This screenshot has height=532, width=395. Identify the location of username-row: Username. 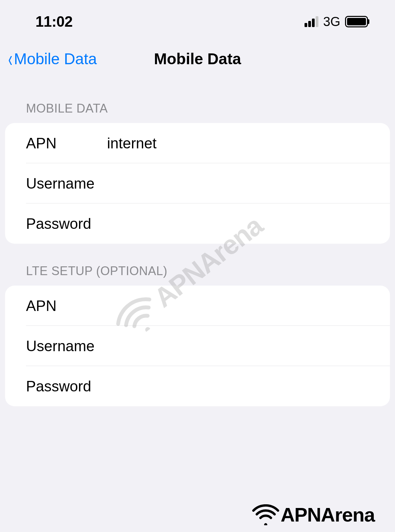
(198, 183).